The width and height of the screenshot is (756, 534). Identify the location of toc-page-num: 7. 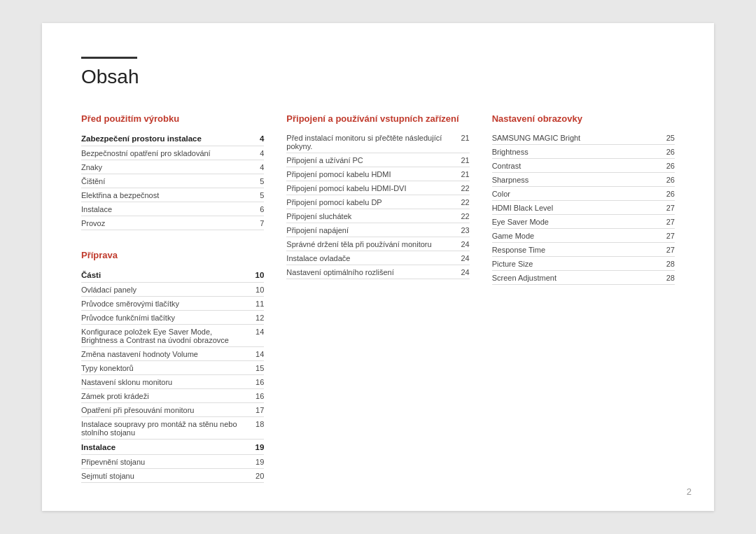
(258, 223).